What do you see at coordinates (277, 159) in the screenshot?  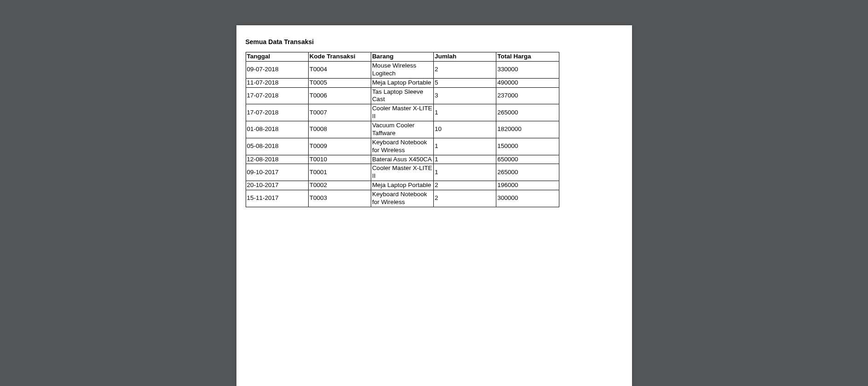 I see `cell-tanggal: 12-08-2018` at bounding box center [277, 159].